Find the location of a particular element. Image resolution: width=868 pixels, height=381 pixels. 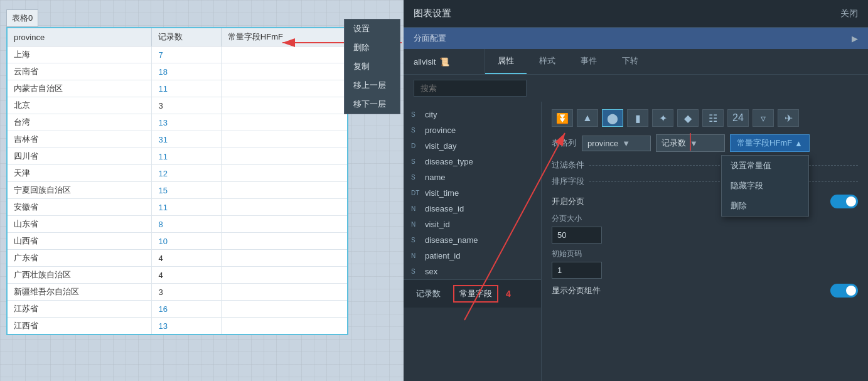

fan-config-bar: 分面配置 ▶ is located at coordinates (636, 38).